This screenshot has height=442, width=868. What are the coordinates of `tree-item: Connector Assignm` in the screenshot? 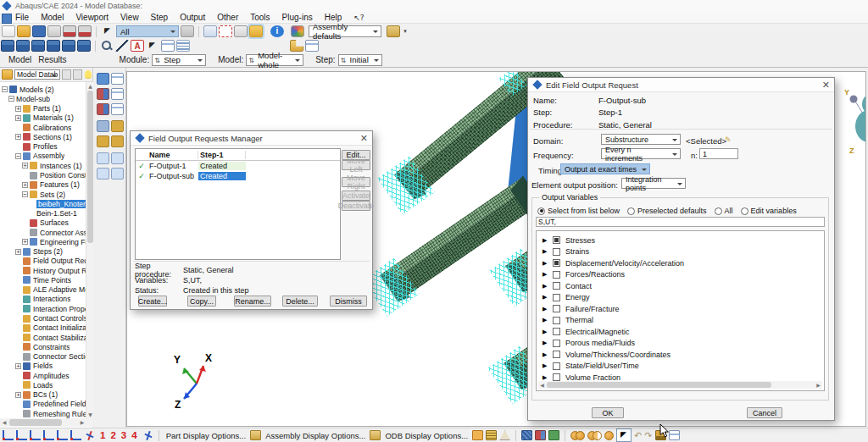 It's located at (42, 232).